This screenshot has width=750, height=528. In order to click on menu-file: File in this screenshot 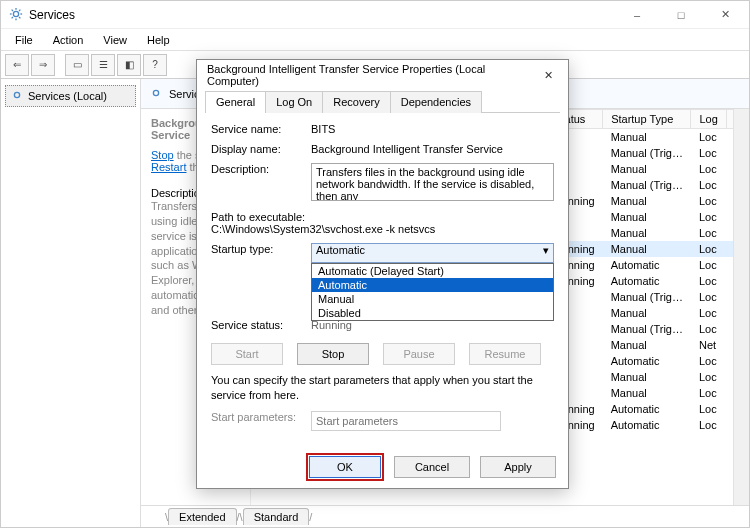, I will do `click(24, 40)`.